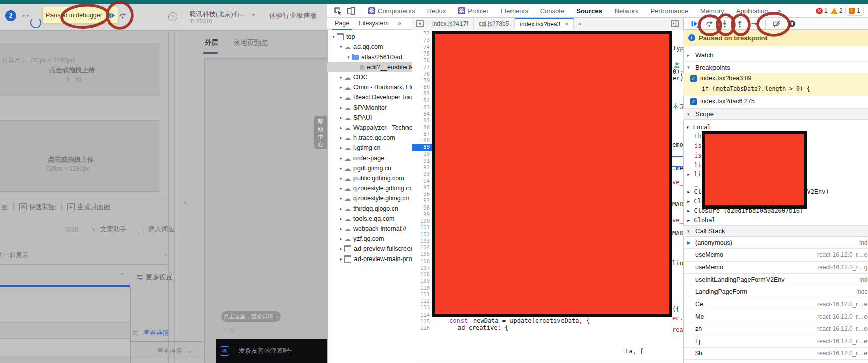 The width and height of the screenshot is (868, 363). Describe the element at coordinates (374, 24) in the screenshot. I see `tab-filesystem: Filesystem` at that location.